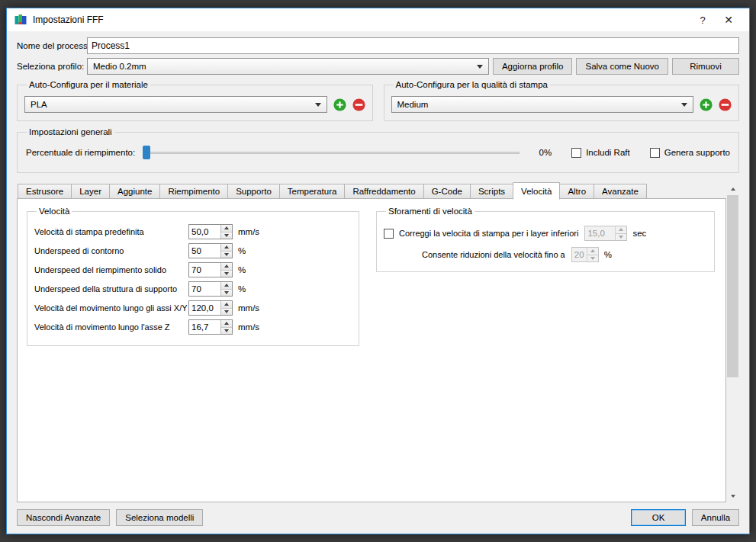 This screenshot has width=756, height=542. What do you see at coordinates (601, 152) in the screenshot?
I see `include-raft-option: Includi Raft` at bounding box center [601, 152].